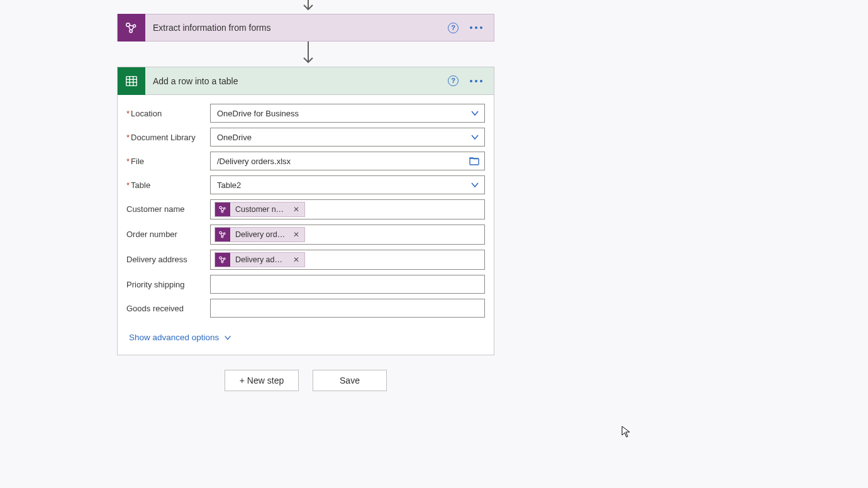  I want to click on step-extract-information: Extract information from forms ?, so click(306, 28).